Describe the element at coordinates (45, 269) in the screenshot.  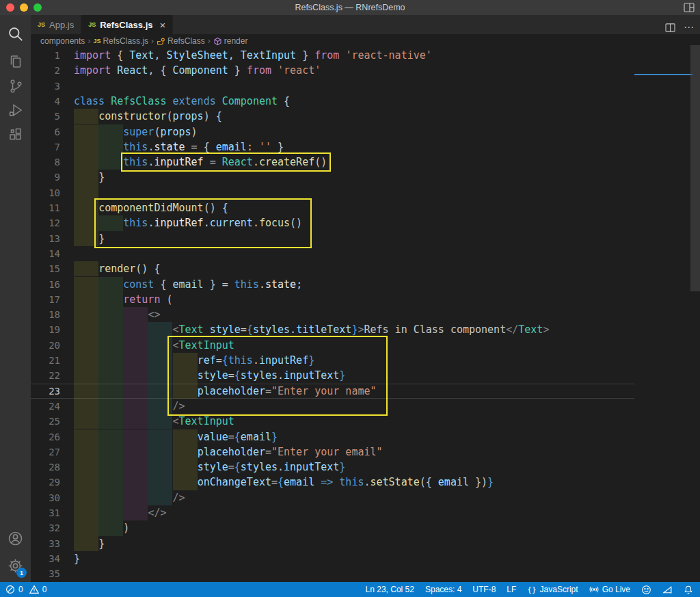
I see `line-number: 15` at that location.